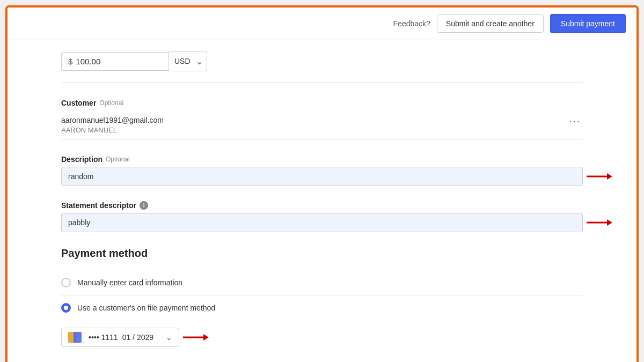 The width and height of the screenshot is (644, 362). What do you see at coordinates (138, 337) in the screenshot?
I see `card-expiry: 01 / 2029` at bounding box center [138, 337].